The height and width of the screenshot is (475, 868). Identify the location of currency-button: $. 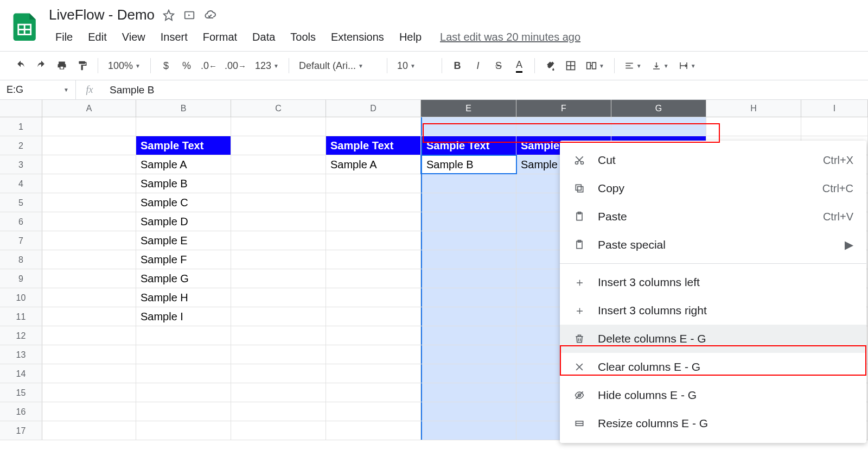
(166, 66).